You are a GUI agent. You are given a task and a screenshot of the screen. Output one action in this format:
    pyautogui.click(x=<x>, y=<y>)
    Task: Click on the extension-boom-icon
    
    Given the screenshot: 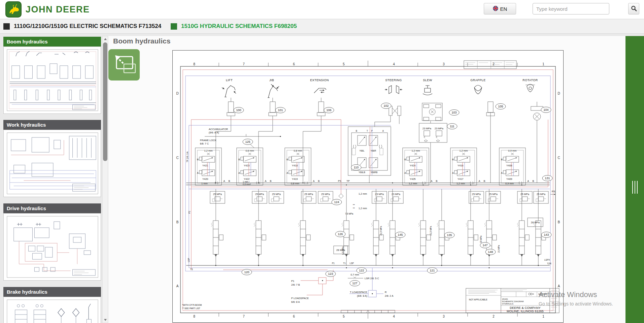 What is the action you would take?
    pyautogui.click(x=320, y=91)
    